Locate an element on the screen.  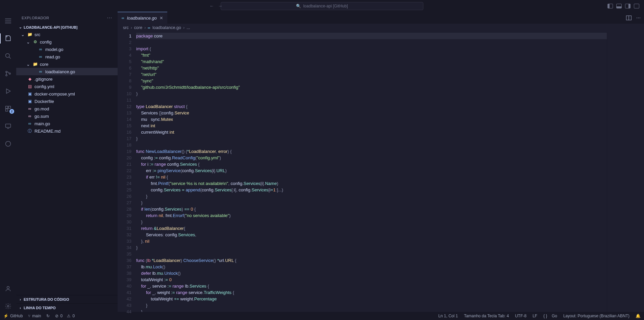
command-center-search: 🔍 loadbalance-api [GitHub] is located at coordinates (322, 6).